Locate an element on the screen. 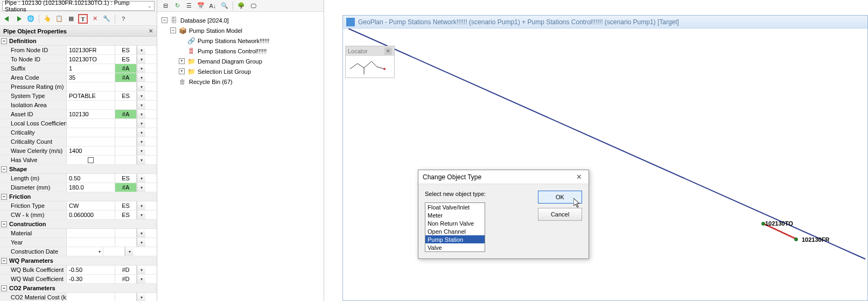 Image resolution: width=868 pixels, height=301 pixels. node-to-dot is located at coordinates (764, 224).